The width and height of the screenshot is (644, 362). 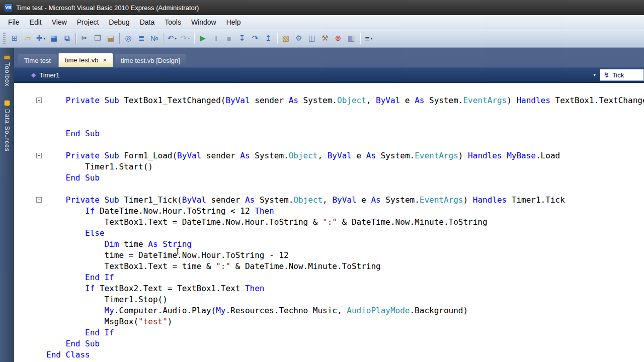 What do you see at coordinates (204, 22) in the screenshot?
I see `menu-item-window: Window` at bounding box center [204, 22].